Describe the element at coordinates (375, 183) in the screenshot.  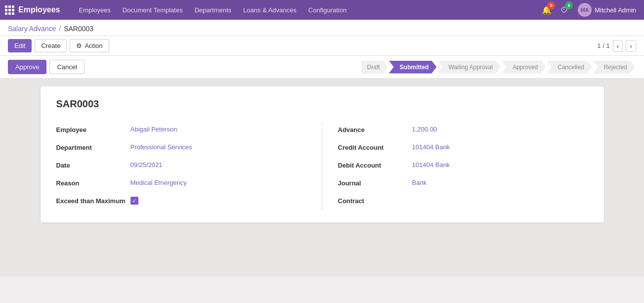
I see `field-journal-label: Journal` at that location.